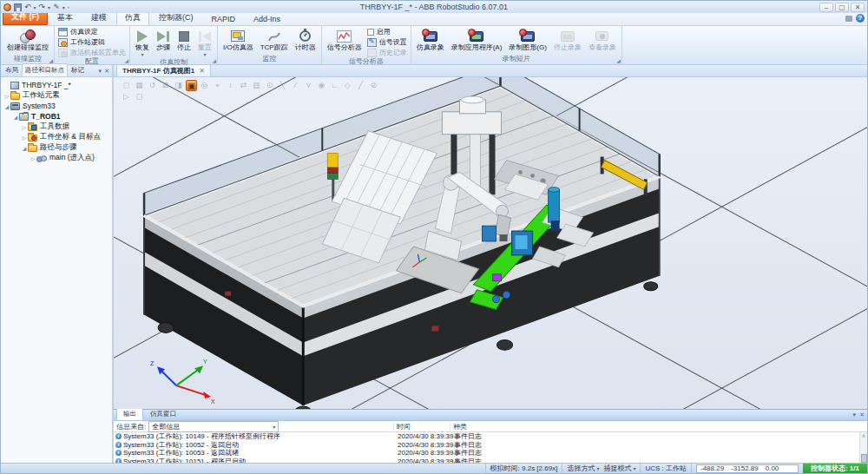 This screenshot has height=474, width=868. I want to click on tree-item-system33: ◢ System33, so click(56, 106).